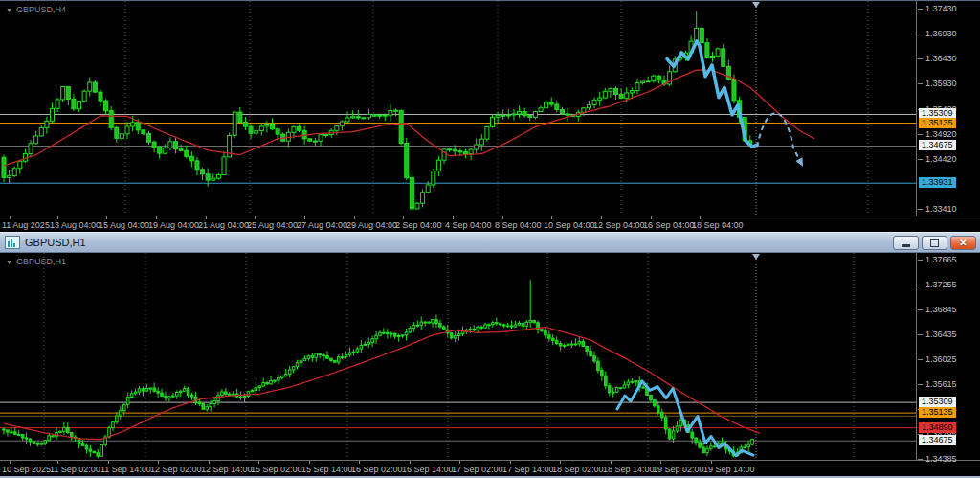  What do you see at coordinates (942, 58) in the screenshot?
I see `price-tick: 1.36430` at bounding box center [942, 58].